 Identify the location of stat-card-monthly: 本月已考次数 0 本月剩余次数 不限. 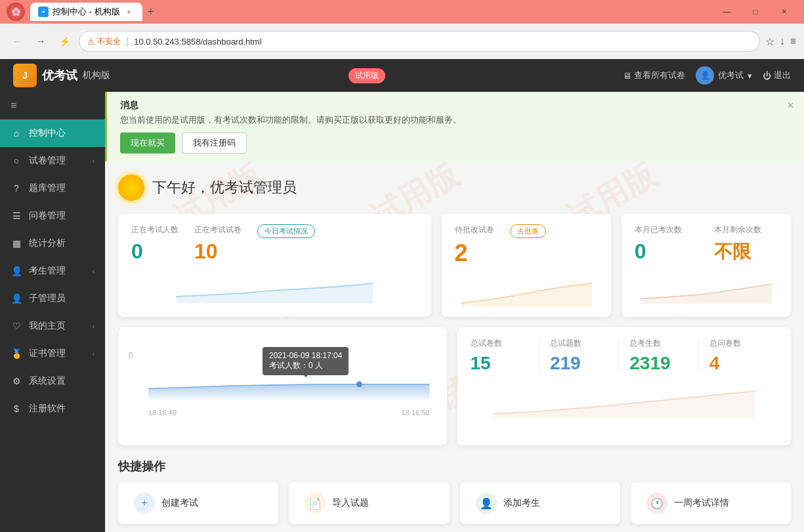
(706, 265).